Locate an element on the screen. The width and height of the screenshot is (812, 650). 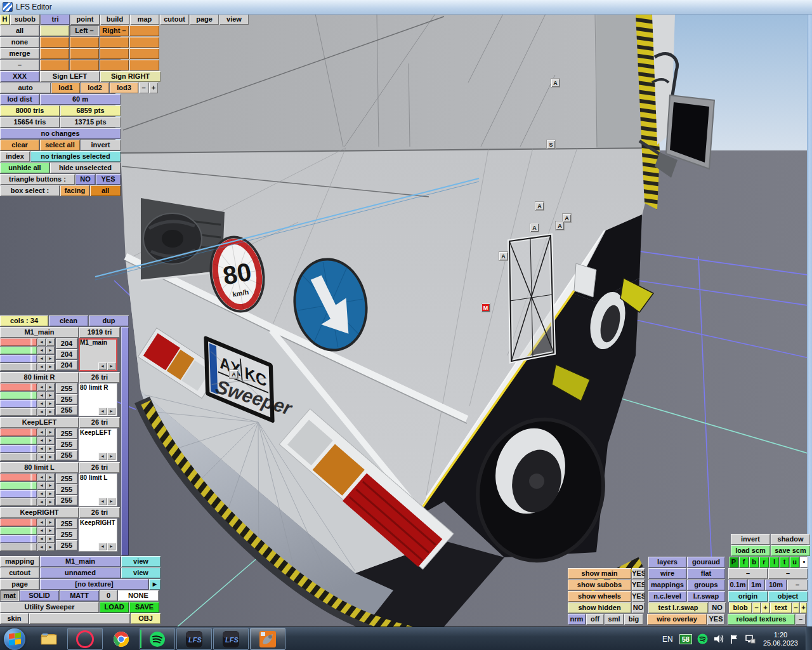
alpha-slider is located at coordinates (18, 502).